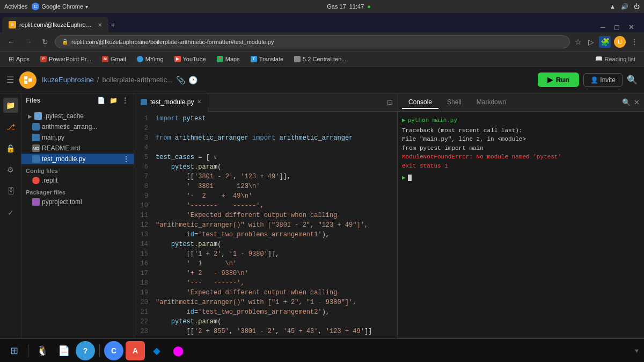 The height and width of the screenshot is (362, 644). Describe the element at coordinates (85, 351) in the screenshot. I see `taskbar-help-button: ?` at that location.